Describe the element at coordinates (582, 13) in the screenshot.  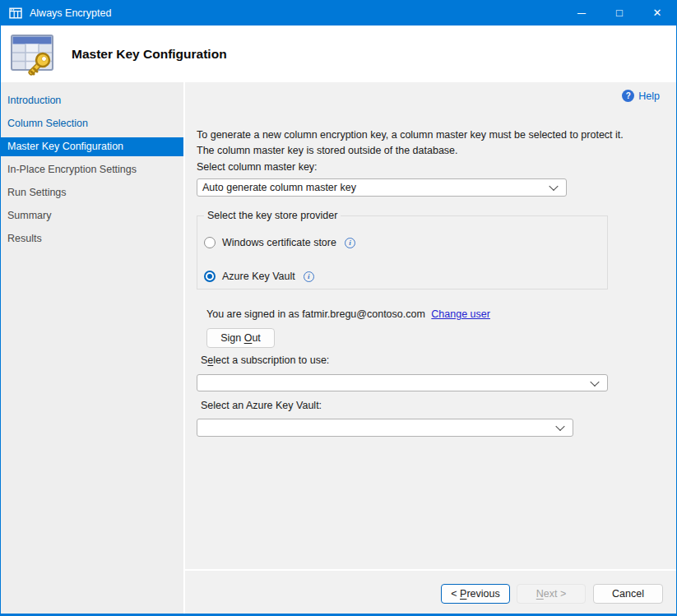
I see `minimize-button: ─` at that location.